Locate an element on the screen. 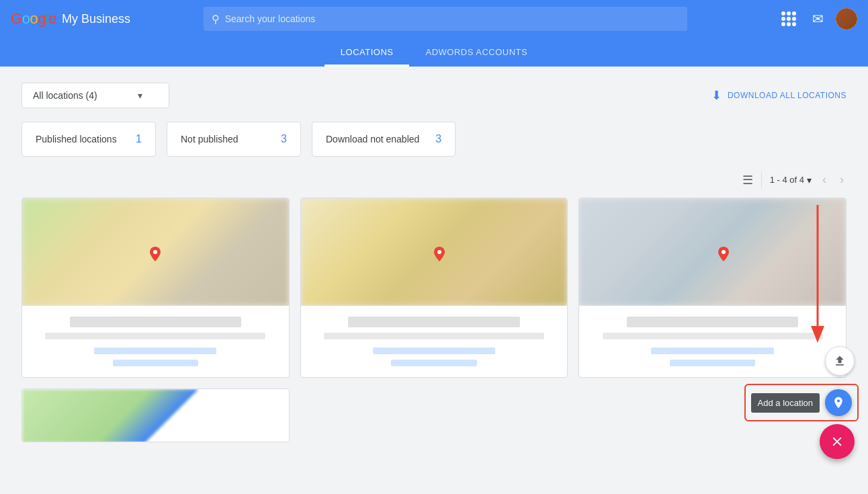  download-icon: ⬇ is located at coordinates (717, 95).